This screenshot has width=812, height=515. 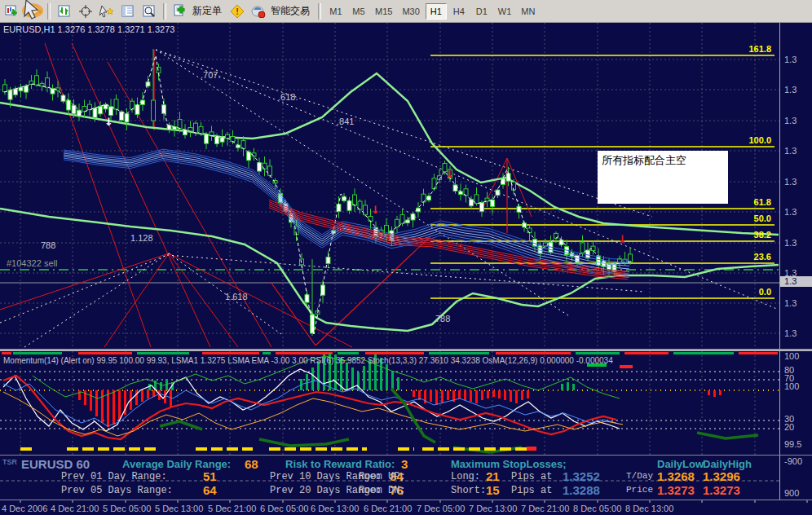 What do you see at coordinates (792, 444) in the screenshot?
I see `ind-tick: 99.5` at bounding box center [792, 444].